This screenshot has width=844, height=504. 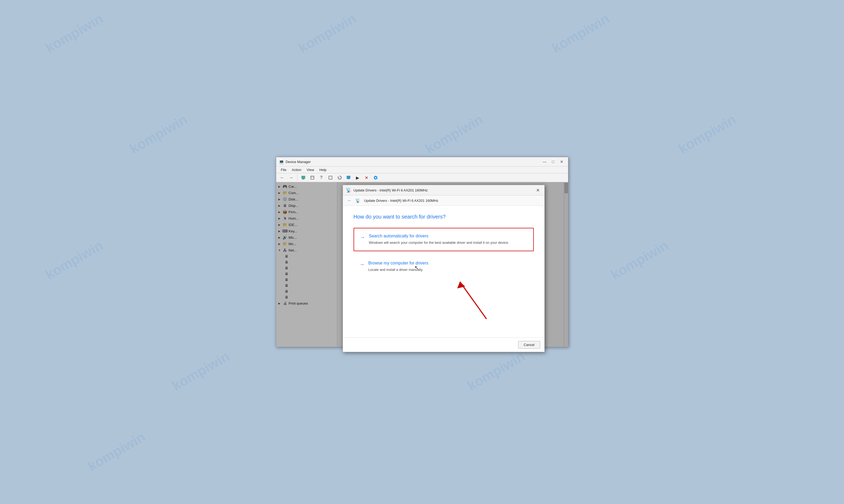 I want to click on dialog-title-text: Update Drivers - Intel(R) Wi-Fi 6 AX201 …, so click(x=443, y=190).